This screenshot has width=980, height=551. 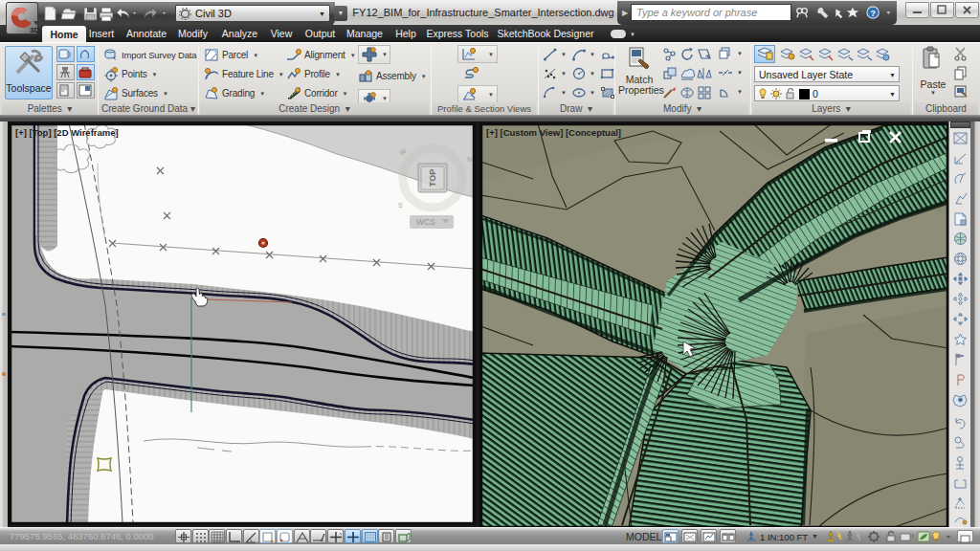 I want to click on svg-text: S, so click(x=400, y=205).